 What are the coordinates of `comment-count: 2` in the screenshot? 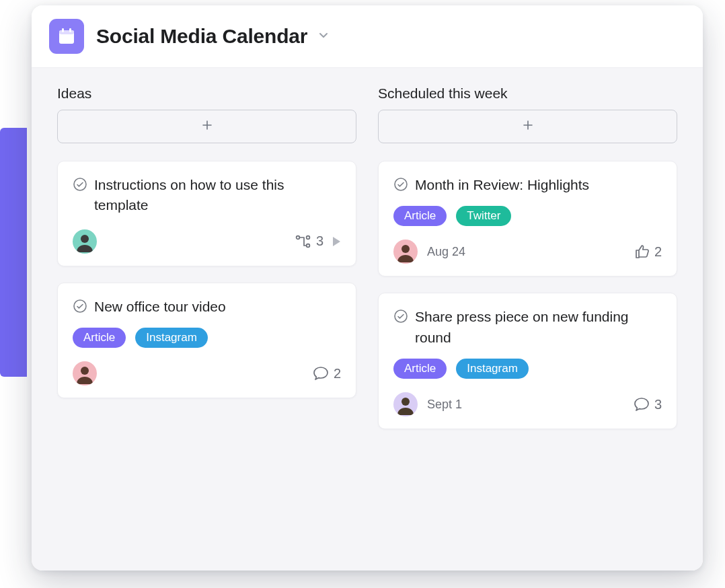 It's located at (327, 373).